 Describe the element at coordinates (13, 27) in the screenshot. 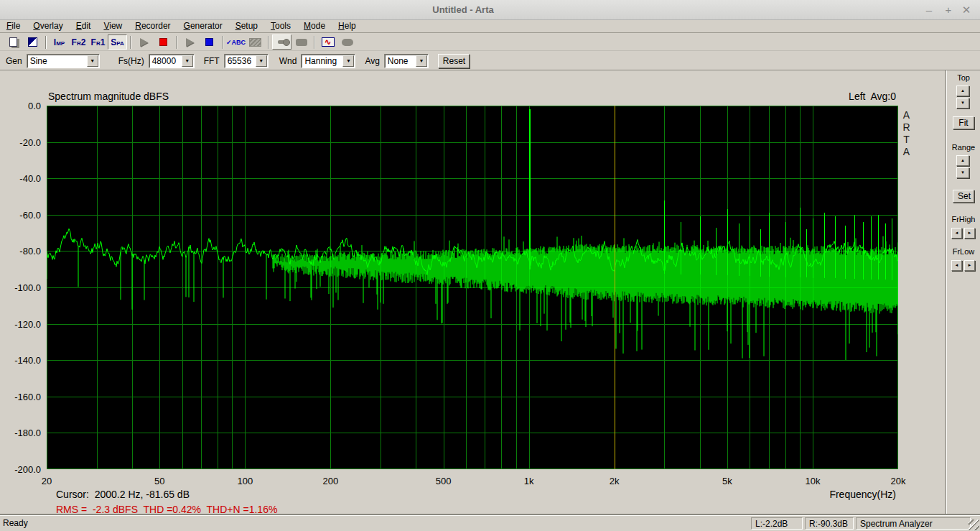

I see `menu-file: File` at that location.